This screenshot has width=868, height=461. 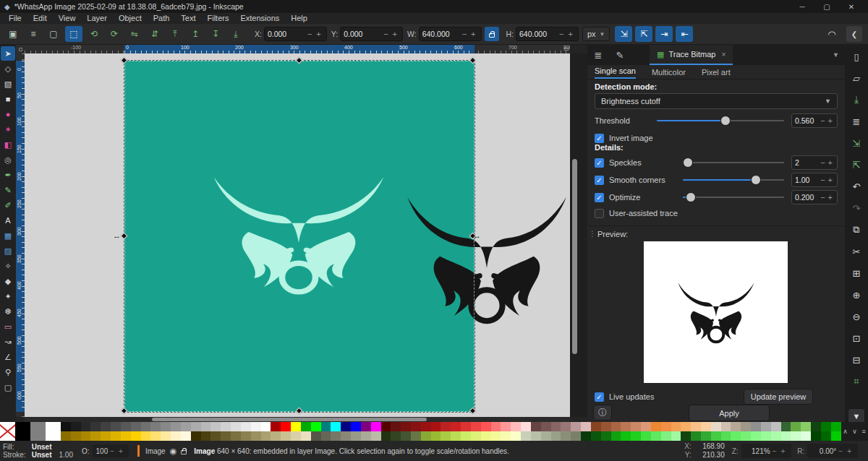 What do you see at coordinates (778, 397) in the screenshot?
I see `update-preview-button: Update preview` at bounding box center [778, 397].